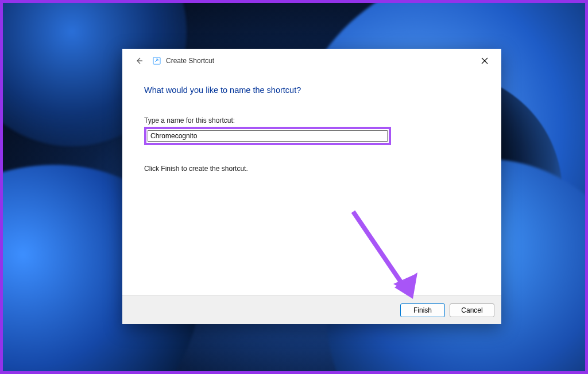 This screenshot has width=588, height=374. Describe the element at coordinates (472, 310) in the screenshot. I see `cancel-button: Cancel` at that location.